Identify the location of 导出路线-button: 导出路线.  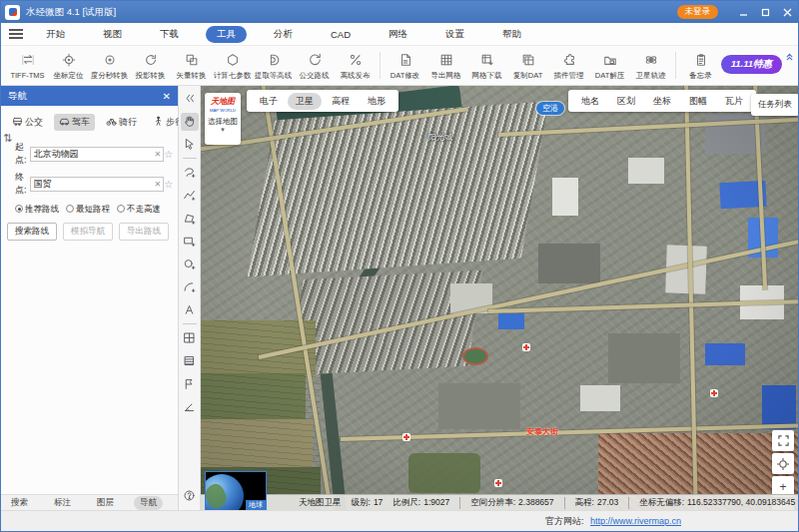
(144, 232).